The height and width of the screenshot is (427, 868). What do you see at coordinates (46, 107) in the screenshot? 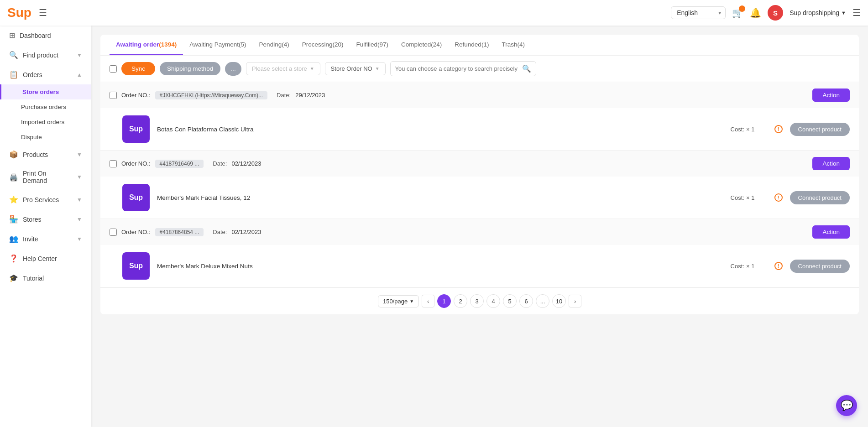
I see `sidebar-item-purchase-orders: Purchase orders` at bounding box center [46, 107].